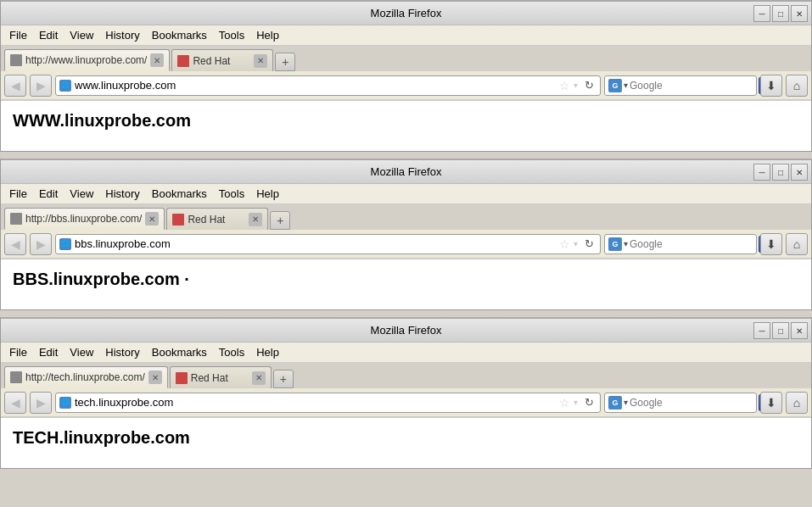  What do you see at coordinates (762, 172) in the screenshot?
I see `minimize-button-2: ─` at bounding box center [762, 172].